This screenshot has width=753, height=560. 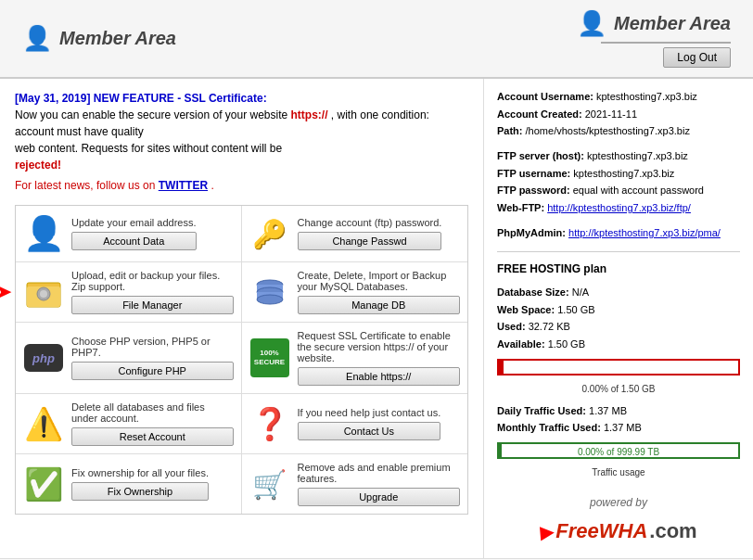 I want to click on header-left-title: Member Area, so click(x=118, y=39).